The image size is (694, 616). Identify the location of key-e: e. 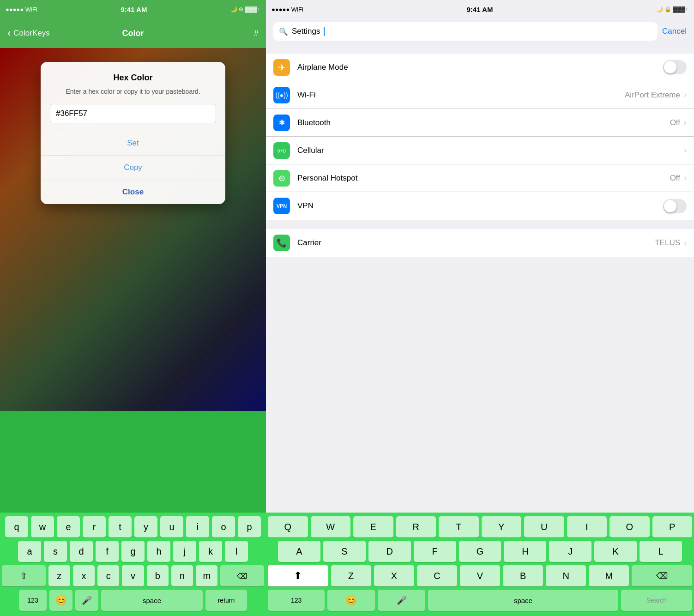
(68, 527).